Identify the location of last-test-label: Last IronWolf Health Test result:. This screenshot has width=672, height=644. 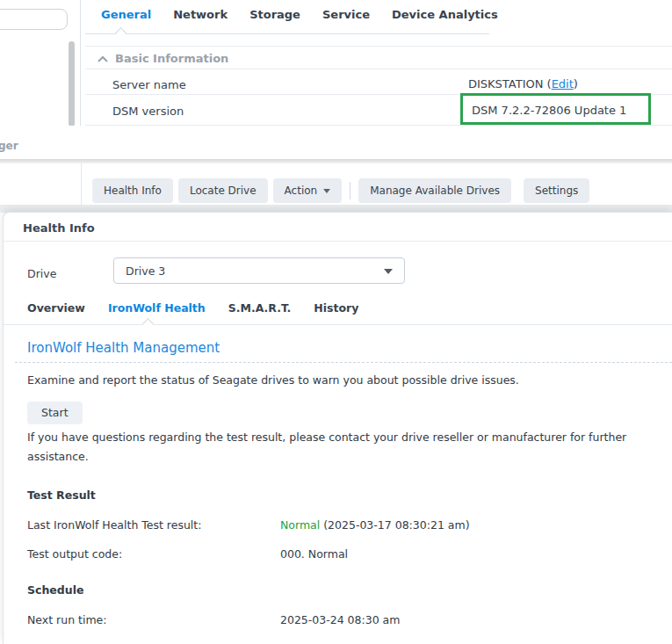
(114, 525).